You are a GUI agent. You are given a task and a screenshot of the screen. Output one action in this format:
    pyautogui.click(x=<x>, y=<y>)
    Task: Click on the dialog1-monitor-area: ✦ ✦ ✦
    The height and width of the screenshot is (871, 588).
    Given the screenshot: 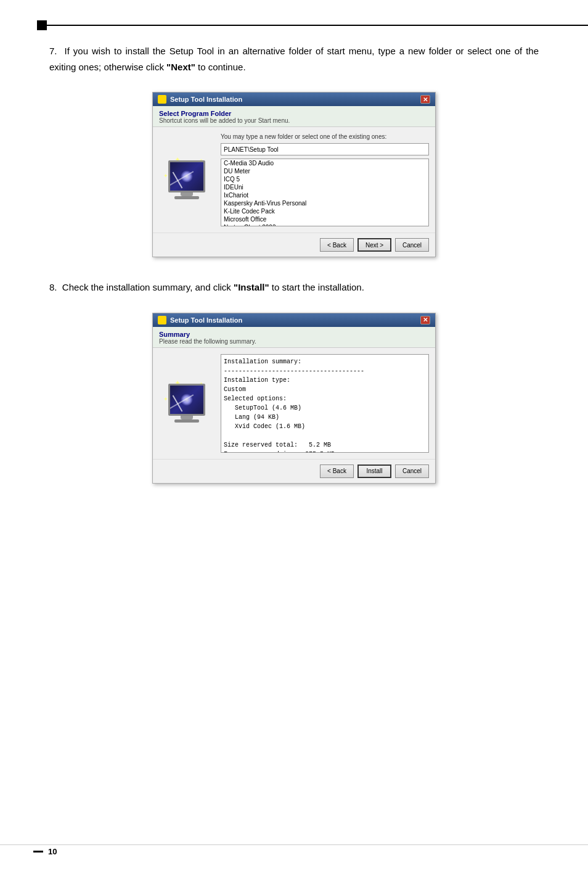 What is the action you would take?
    pyautogui.click(x=187, y=180)
    